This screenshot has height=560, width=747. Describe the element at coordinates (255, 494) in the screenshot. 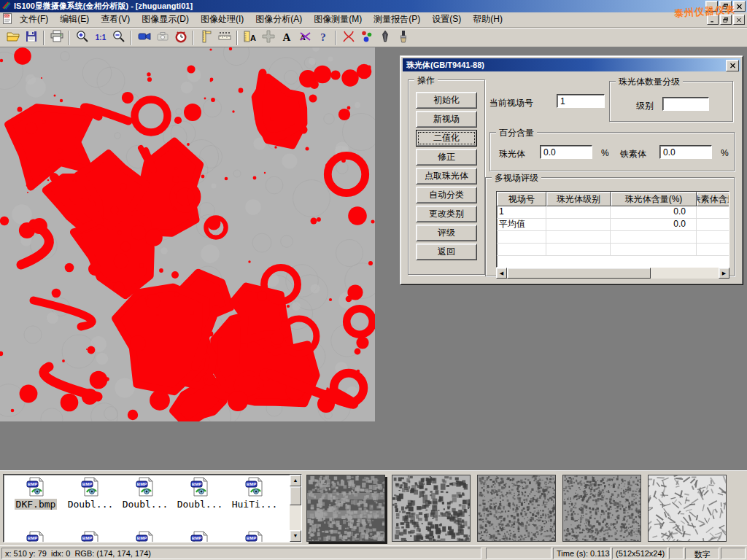

I see `bmp-file-icon: BMP` at that location.